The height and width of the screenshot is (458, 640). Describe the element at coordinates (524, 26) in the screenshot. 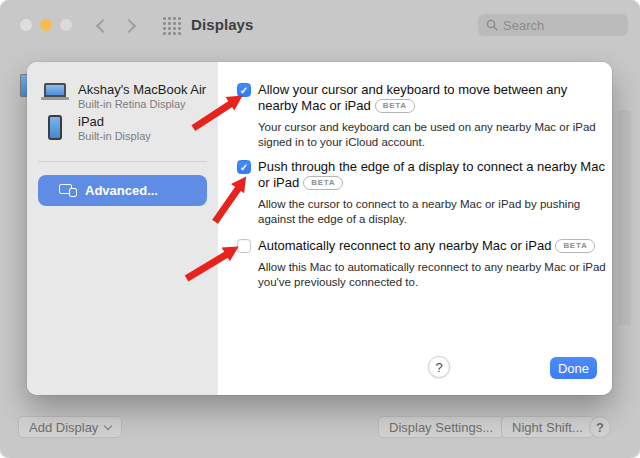

I see `search-placeholder: Search` at that location.